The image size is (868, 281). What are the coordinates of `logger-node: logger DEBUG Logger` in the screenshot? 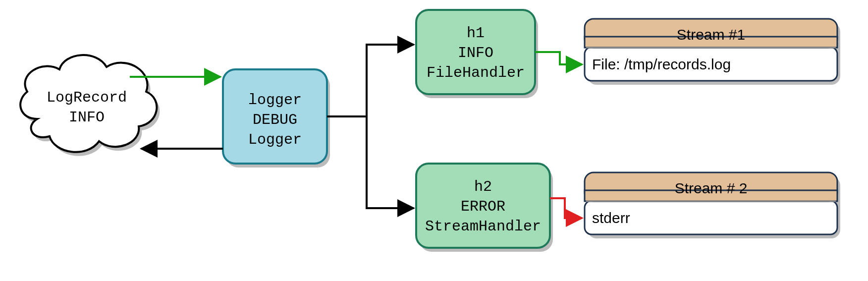 It's located at (276, 118).